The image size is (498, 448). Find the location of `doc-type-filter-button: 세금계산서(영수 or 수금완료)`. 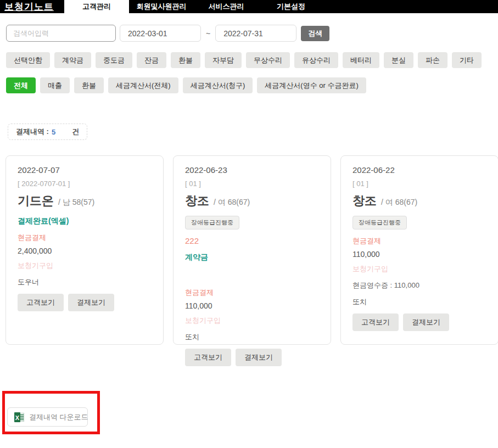

doc-type-filter-button: 세금계산서(영수 or 수금완료) is located at coordinates (311, 86).